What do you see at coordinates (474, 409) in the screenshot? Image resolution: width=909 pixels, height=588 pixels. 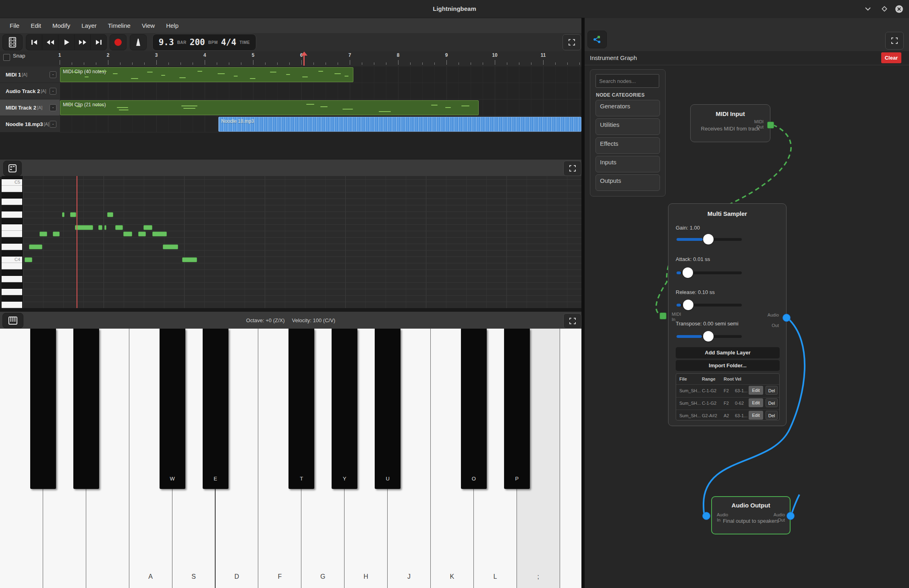 I see `black-key-o: O` at bounding box center [474, 409].